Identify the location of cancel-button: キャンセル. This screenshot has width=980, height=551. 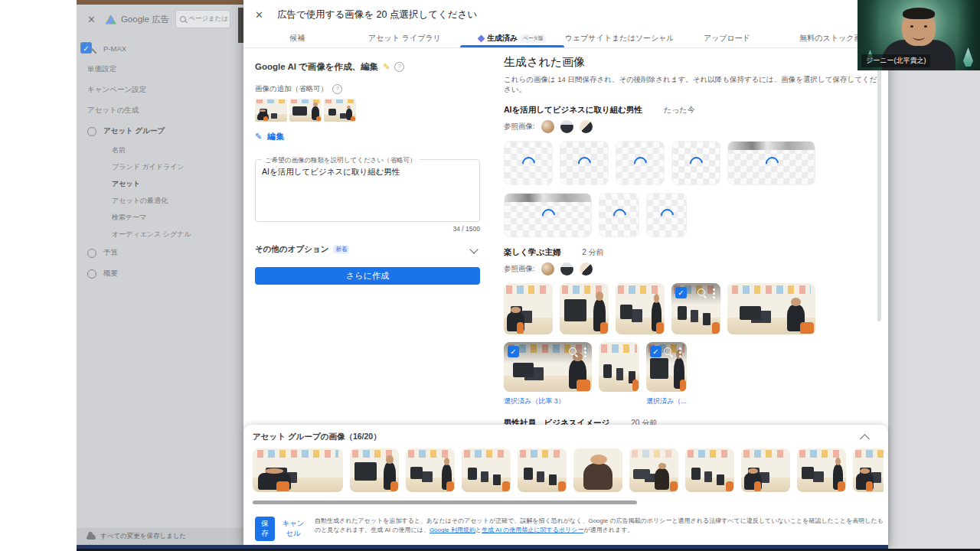
(293, 529).